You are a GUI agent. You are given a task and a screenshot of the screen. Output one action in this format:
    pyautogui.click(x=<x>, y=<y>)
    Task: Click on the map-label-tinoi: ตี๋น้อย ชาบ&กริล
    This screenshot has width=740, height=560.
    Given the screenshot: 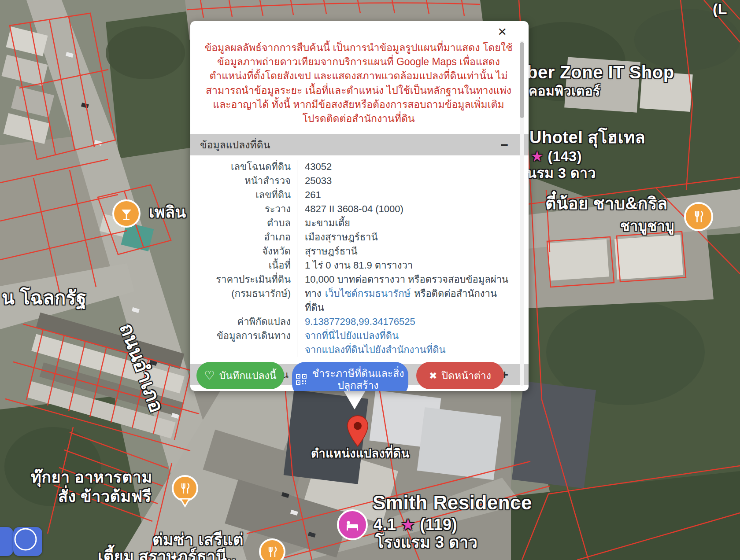 What is the action you would take?
    pyautogui.click(x=607, y=204)
    